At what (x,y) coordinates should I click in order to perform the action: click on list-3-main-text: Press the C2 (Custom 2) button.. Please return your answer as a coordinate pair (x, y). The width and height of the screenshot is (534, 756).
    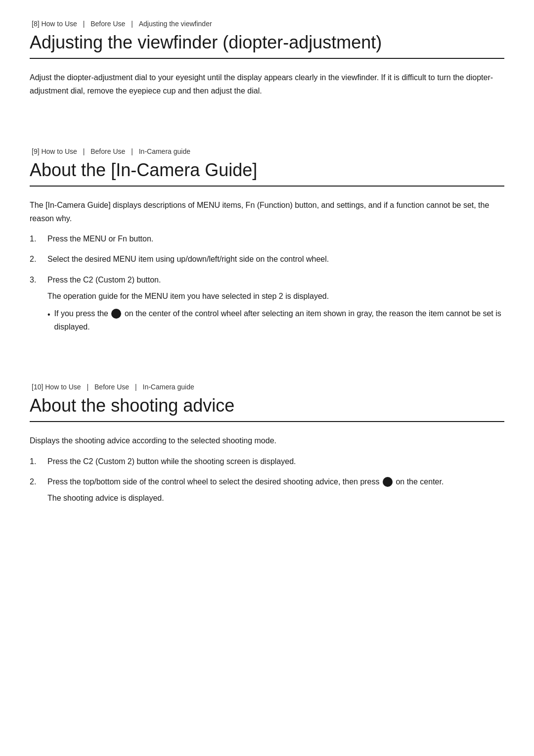
    Looking at the image, I should click on (104, 280).